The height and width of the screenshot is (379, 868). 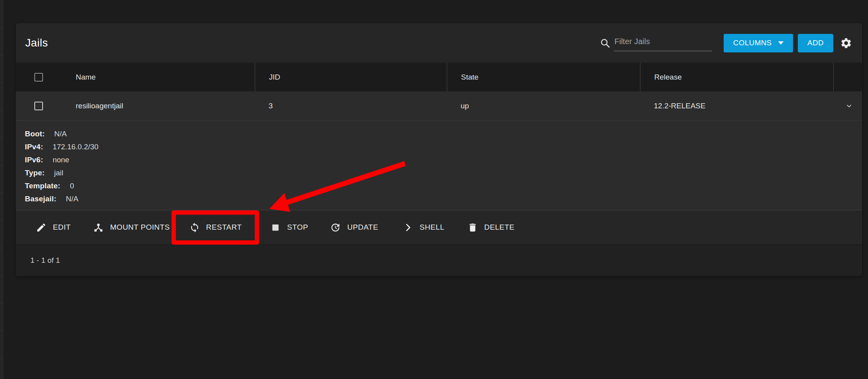 I want to click on filter-jails-input, so click(x=663, y=43).